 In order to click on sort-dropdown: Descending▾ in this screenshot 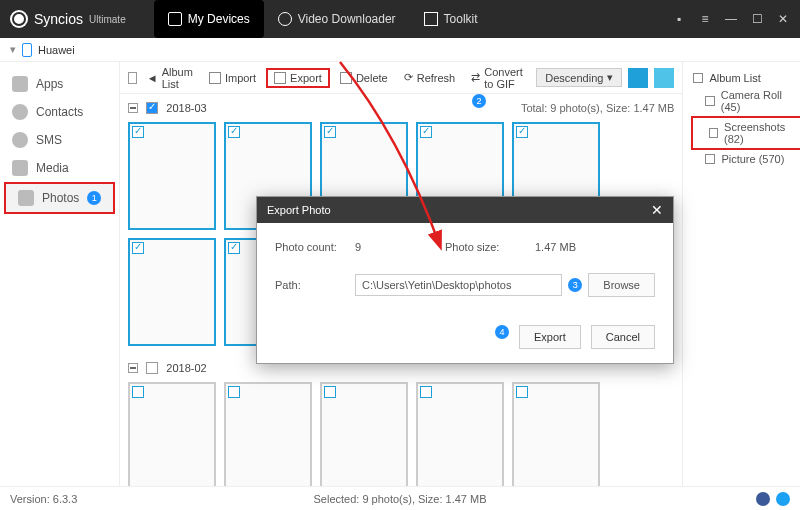, I will do `click(579, 78)`.